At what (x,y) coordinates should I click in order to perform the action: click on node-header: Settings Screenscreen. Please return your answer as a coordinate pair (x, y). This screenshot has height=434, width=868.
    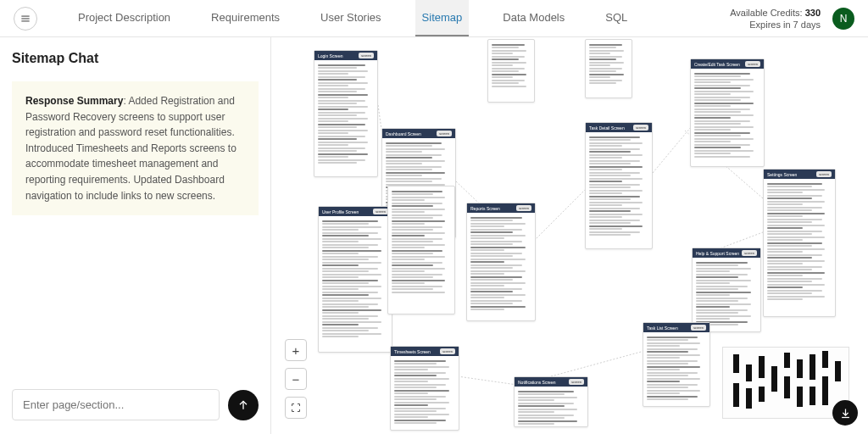
    Looking at the image, I should click on (799, 175).